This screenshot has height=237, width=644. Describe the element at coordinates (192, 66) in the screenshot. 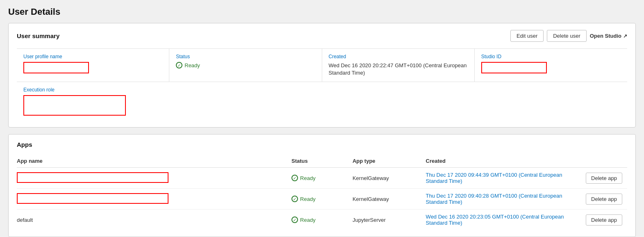

I see `status-text: Ready` at that location.